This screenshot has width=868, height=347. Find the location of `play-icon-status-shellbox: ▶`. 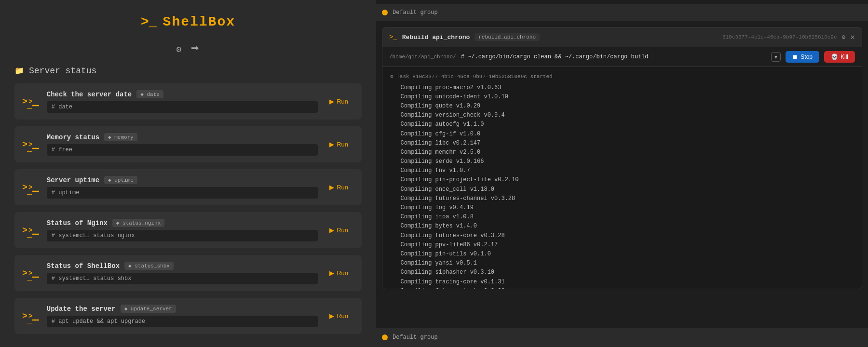

play-icon-status-shellbox: ▶ is located at coordinates (332, 273).